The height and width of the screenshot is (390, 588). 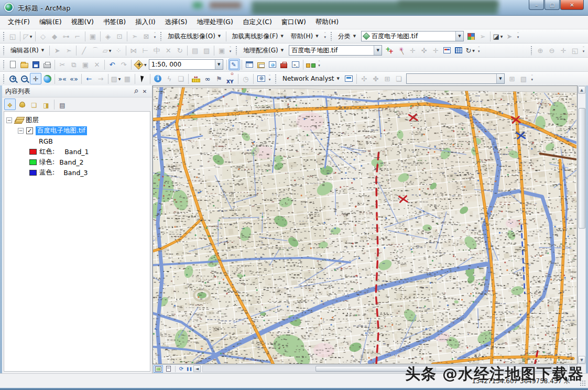 What do you see at coordinates (434, 369) in the screenshot?
I see `horizontal-scrollbar-thumb: |||` at bounding box center [434, 369].